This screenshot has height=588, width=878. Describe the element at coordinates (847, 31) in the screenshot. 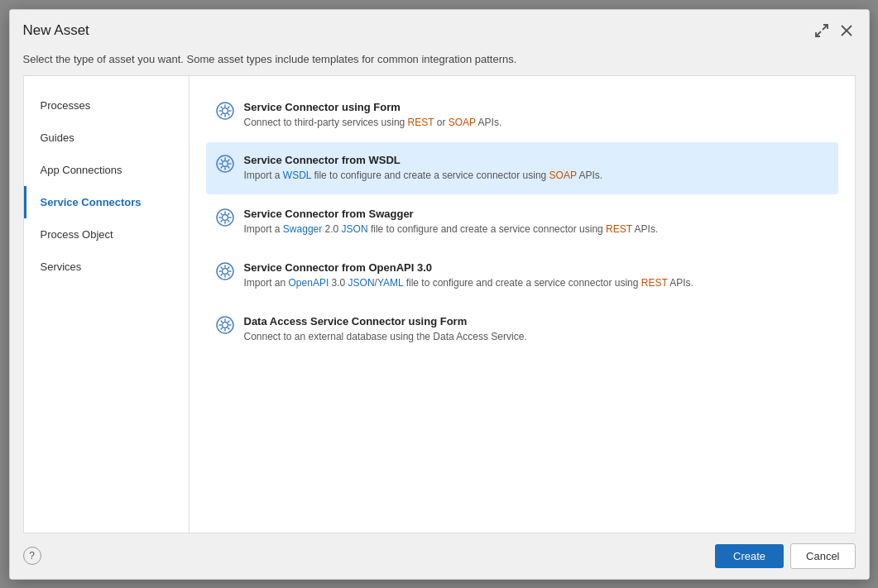

I see `close-button` at that location.